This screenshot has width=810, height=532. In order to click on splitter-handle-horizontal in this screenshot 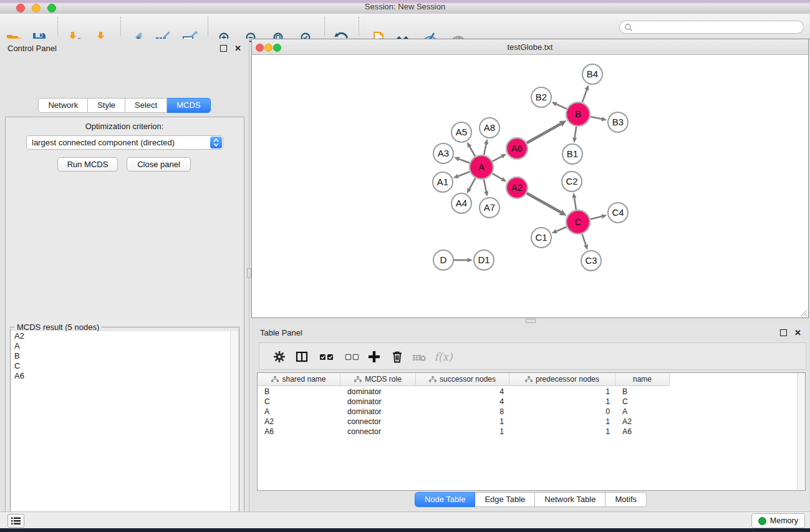, I will do `click(531, 321)`.